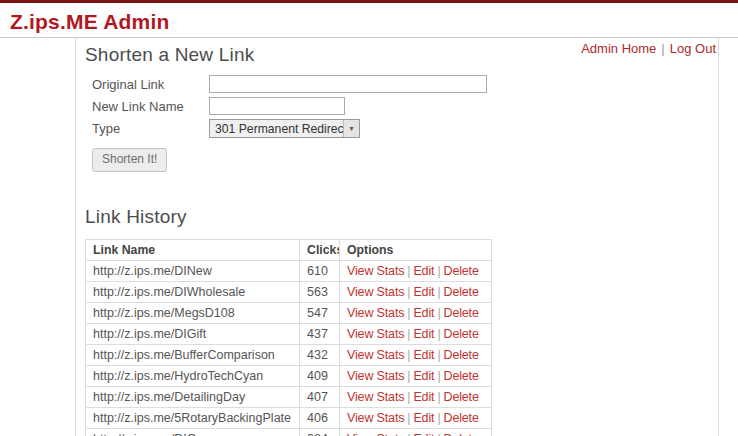  What do you see at coordinates (289, 292) in the screenshot?
I see `table-row: http://z.ips.me/DIWholesale 563 View Sta…` at bounding box center [289, 292].